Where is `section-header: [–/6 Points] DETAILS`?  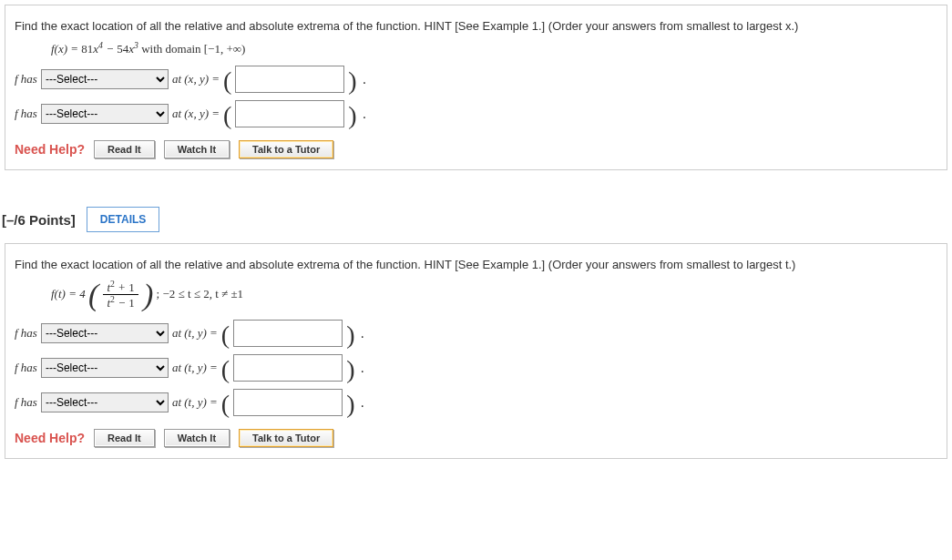 section-header: [–/6 Points] DETAILS is located at coordinates (474, 219).